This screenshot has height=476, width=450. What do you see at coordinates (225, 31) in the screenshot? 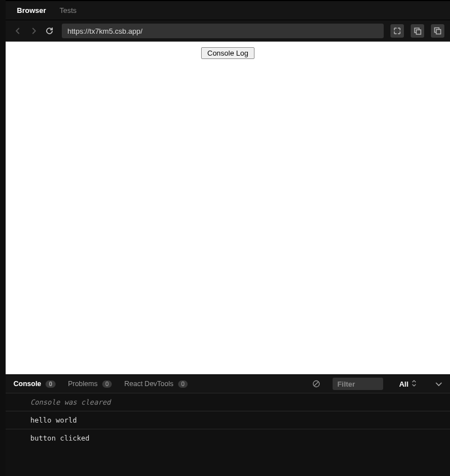
I see `url-bar-row` at bounding box center [225, 31].